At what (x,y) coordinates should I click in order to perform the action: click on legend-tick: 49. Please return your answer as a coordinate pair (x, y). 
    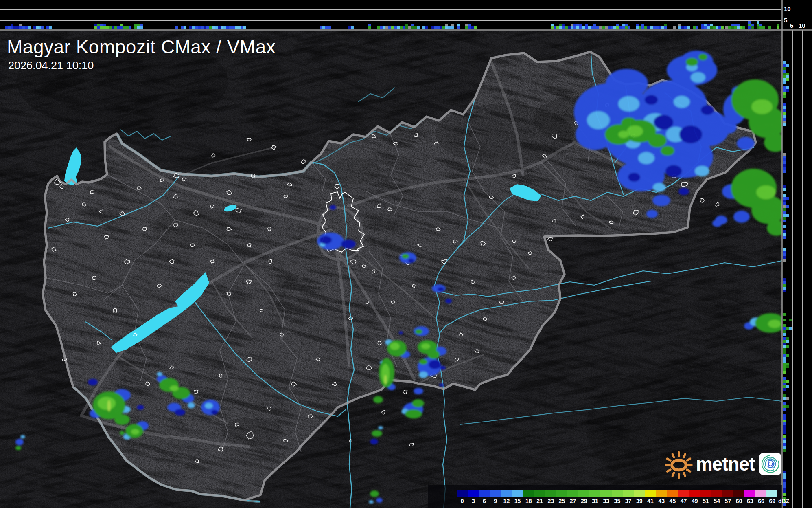
    Looking at the image, I should click on (695, 501).